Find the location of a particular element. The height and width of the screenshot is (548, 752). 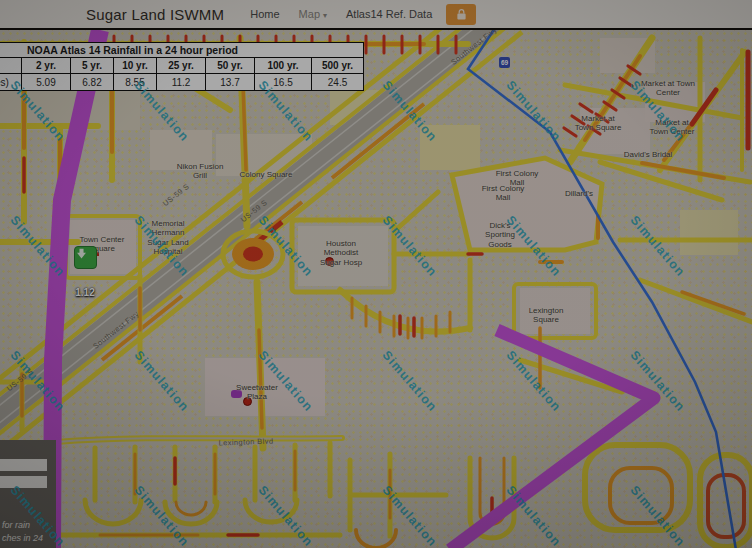

chevron-down-icon: ▾ is located at coordinates (325, 16).